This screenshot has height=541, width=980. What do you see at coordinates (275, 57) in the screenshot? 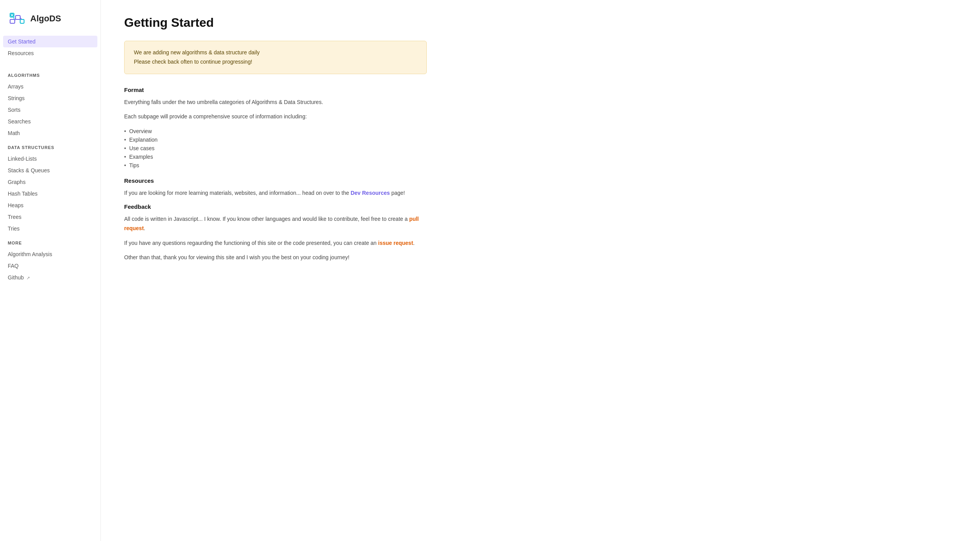
I see `notice-box: We are adding new algorithms & data stru…` at bounding box center [275, 57].